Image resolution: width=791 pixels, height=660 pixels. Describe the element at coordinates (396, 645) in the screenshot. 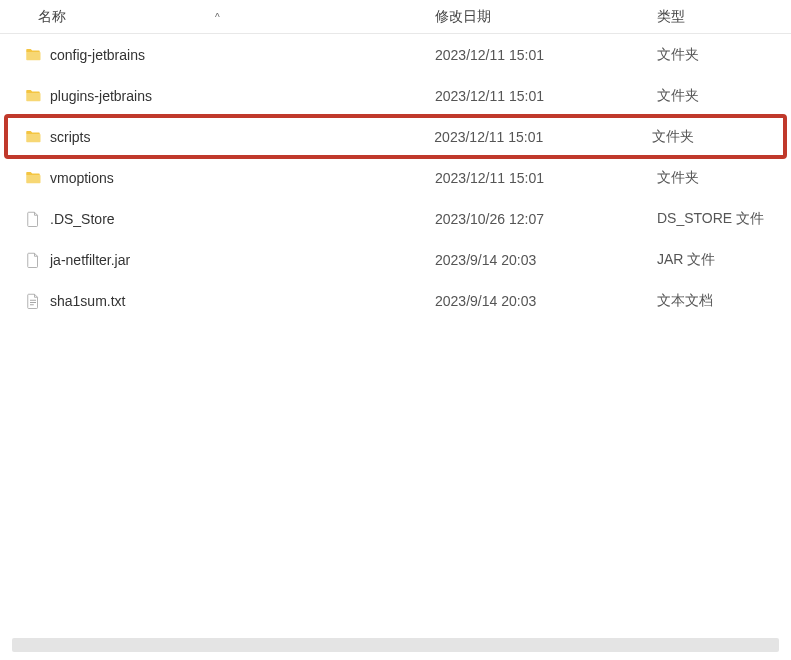

I see `horizontal-scrollbar` at that location.